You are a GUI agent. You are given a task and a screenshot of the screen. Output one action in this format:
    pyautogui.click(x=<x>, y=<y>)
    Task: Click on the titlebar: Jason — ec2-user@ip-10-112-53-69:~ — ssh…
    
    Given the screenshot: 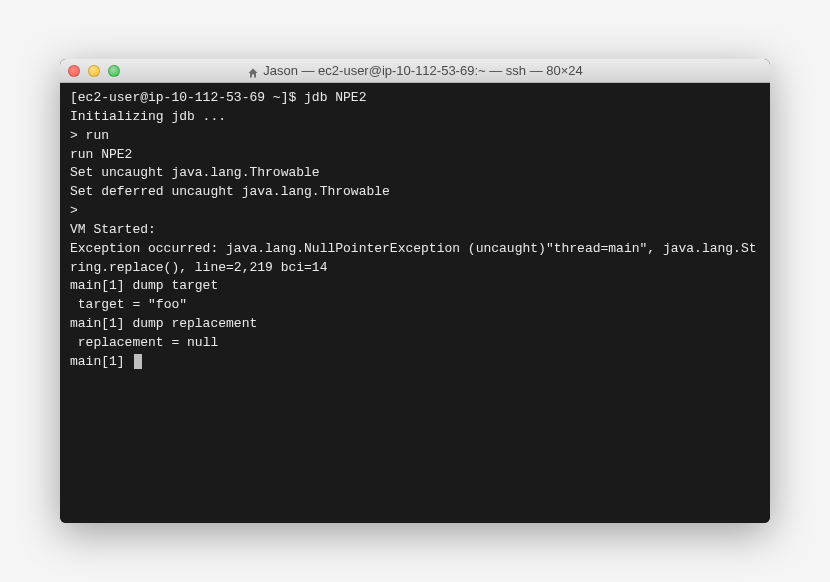 What is the action you would take?
    pyautogui.click(x=415, y=71)
    